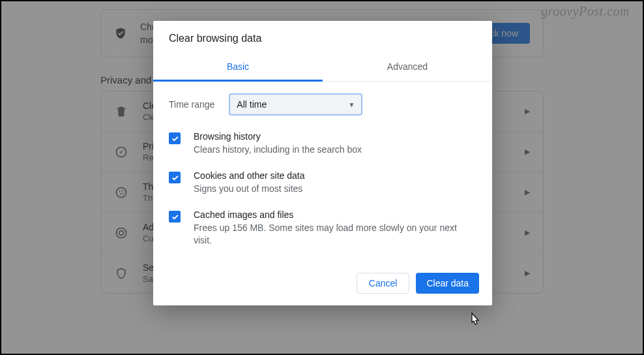 The width and height of the screenshot is (644, 355). What do you see at coordinates (383, 283) in the screenshot?
I see `cancel-button: Cancel` at bounding box center [383, 283].